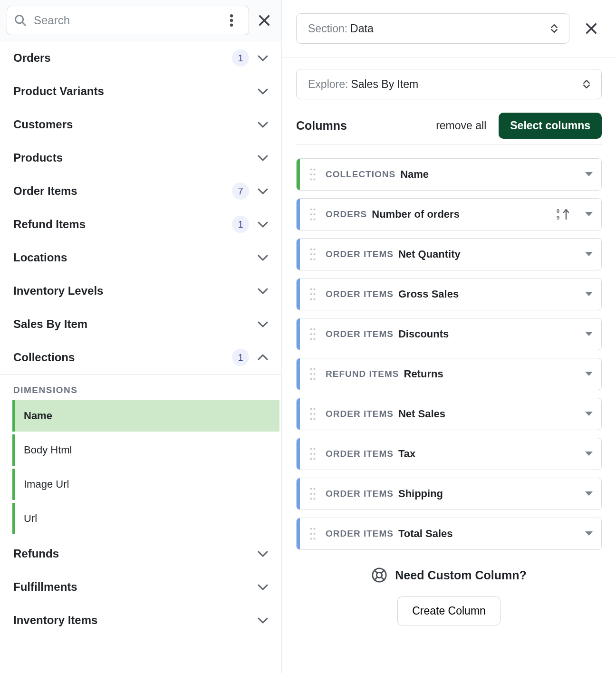 The height and width of the screenshot is (673, 616). Describe the element at coordinates (141, 587) in the screenshot. I see `category-row: Fulfillments` at that location.